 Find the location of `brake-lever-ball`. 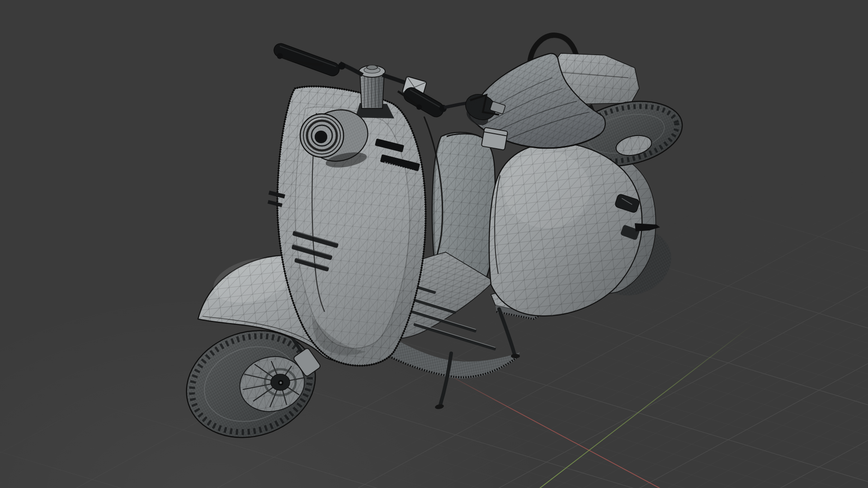

brake-lever-ball is located at coordinates (419, 107).